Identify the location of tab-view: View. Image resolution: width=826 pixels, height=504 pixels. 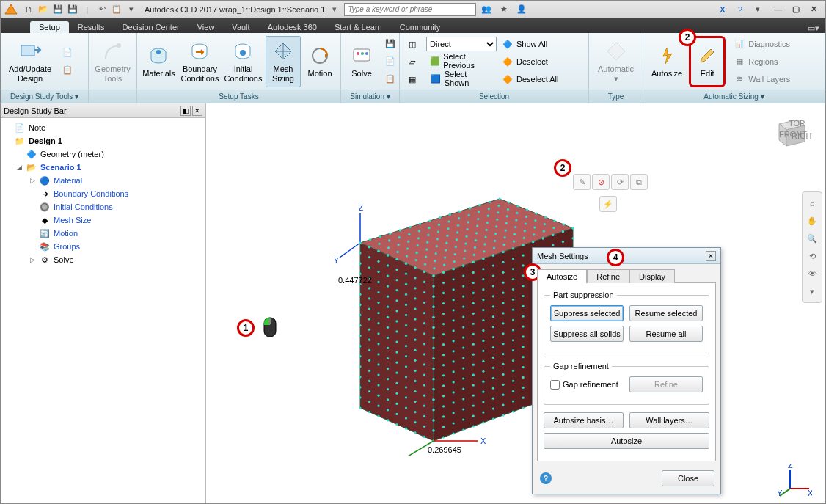
(206, 27).